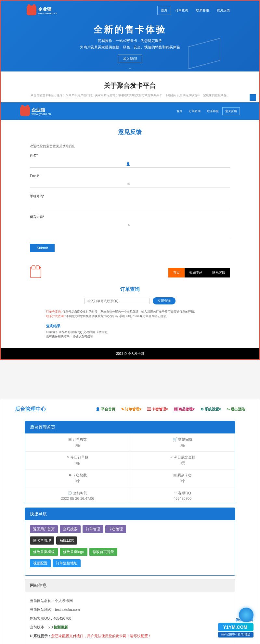  Describe the element at coordinates (117, 316) in the screenshot. I see `info2-text: 订单提交时您所预留的联系方式(QQ号码, 手机号码, E-mail) 订单查询验…` at that location.